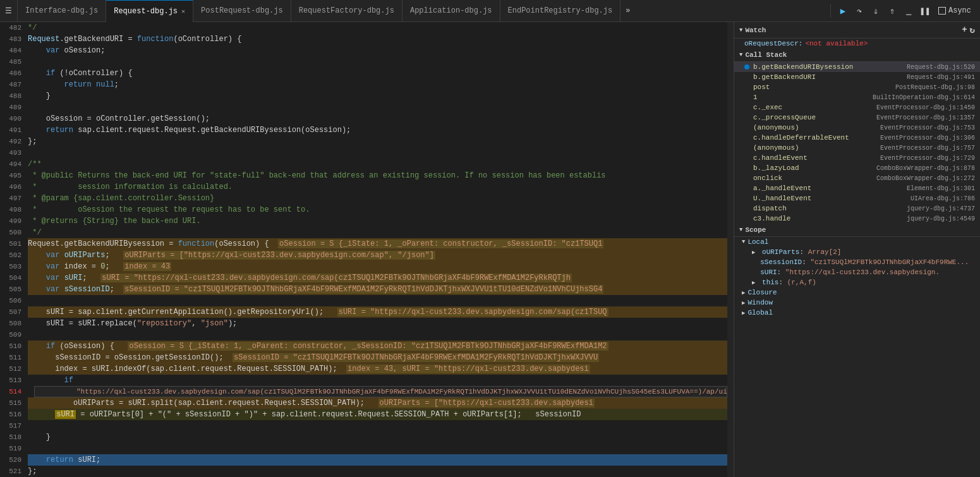 Image resolution: width=980 pixels, height=477 pixels. What do you see at coordinates (378, 380) in the screenshot?
I see `code-line: if` at bounding box center [378, 380].